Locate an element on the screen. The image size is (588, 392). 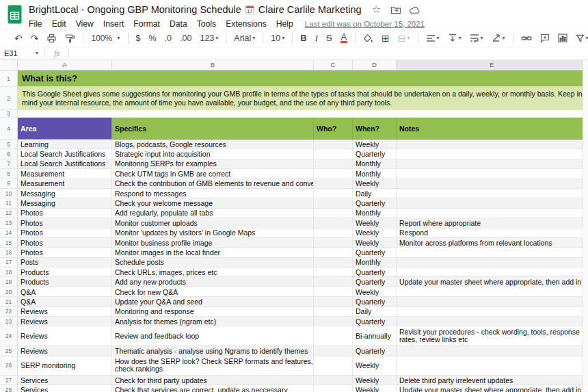
row-number-cell: 27 is located at coordinates (9, 380).